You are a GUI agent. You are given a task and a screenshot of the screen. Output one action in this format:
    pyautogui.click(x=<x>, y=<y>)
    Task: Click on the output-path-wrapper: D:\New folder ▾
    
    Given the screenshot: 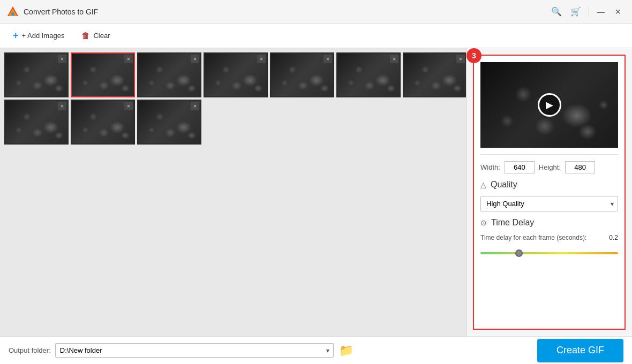 What is the action you would take?
    pyautogui.click(x=194, y=350)
    